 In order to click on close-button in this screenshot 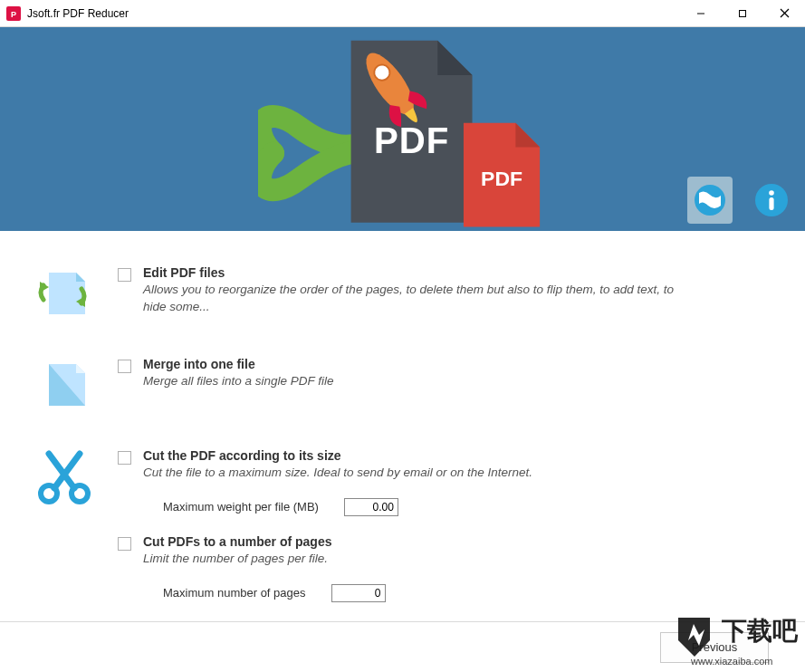, I will do `click(784, 13)`.